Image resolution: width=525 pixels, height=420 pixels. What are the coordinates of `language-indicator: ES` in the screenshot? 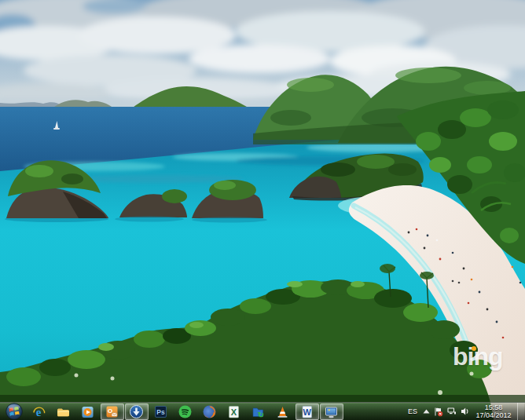 It's located at (413, 411).